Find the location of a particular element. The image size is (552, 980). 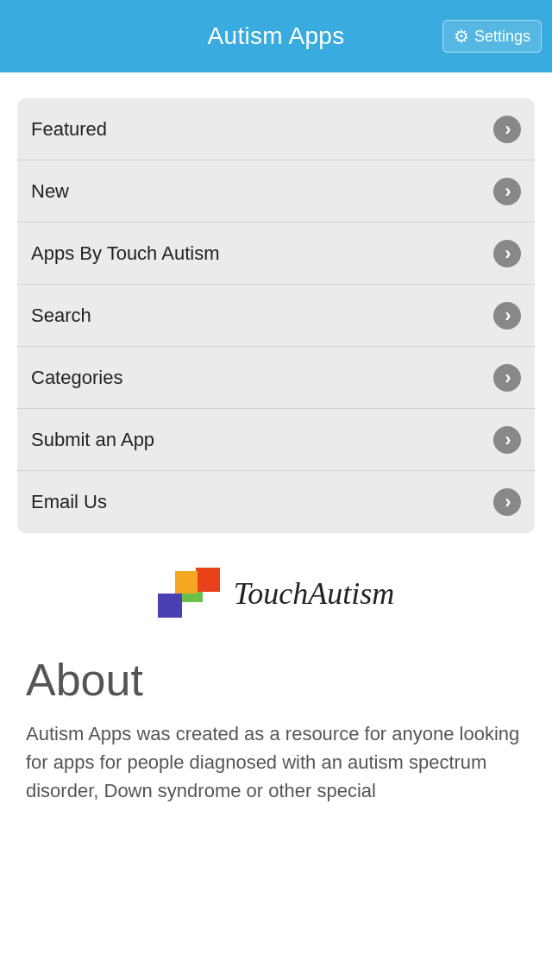

menu-item-label: Apps By Touch Autism is located at coordinates (126, 254).